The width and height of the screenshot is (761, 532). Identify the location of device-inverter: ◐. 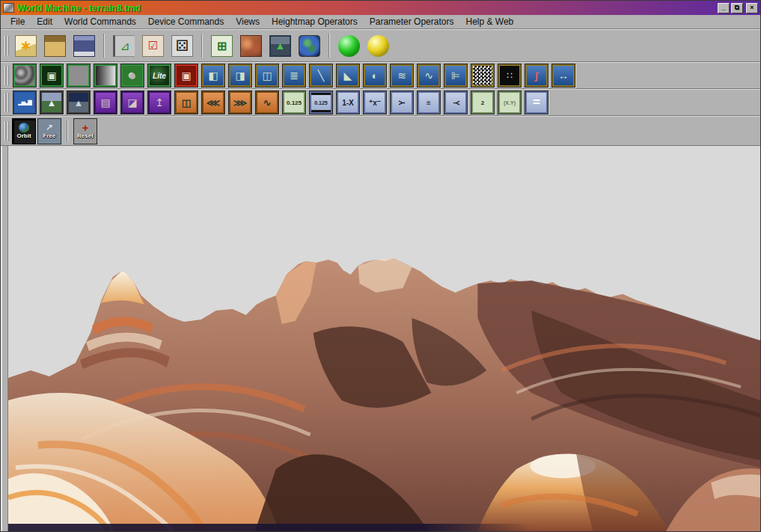
(375, 76).